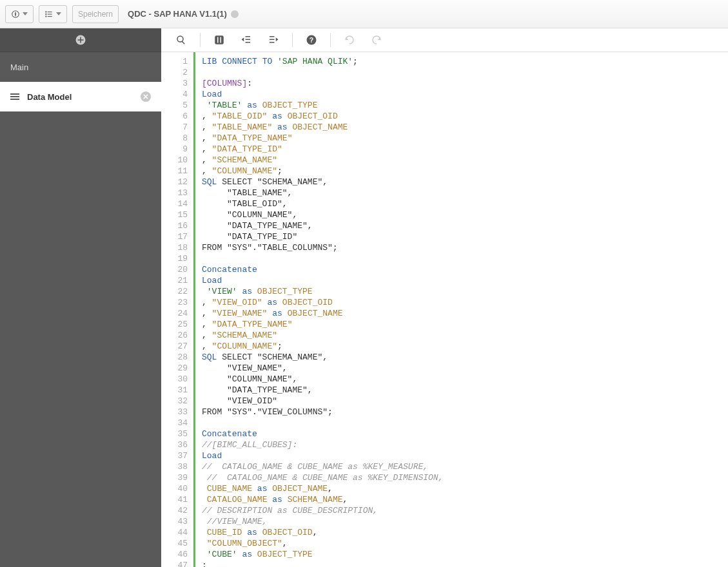 The width and height of the screenshot is (728, 567). I want to click on help-button: ?, so click(311, 40).